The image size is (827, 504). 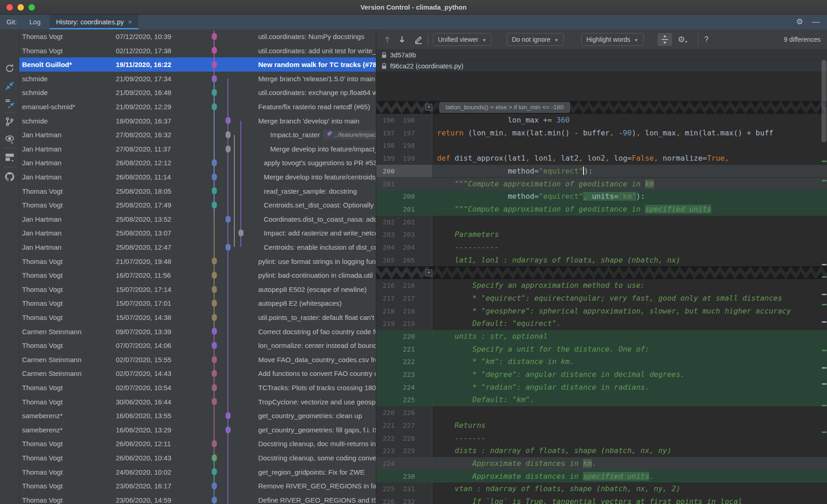 I want to click on commit-row: sameberenz*16/06/2020, 13:29get_country_…, so click(x=198, y=430).